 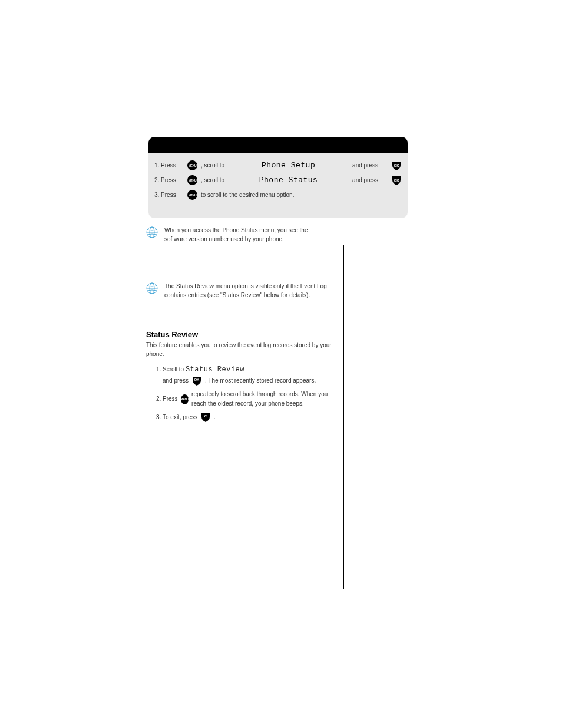 I want to click on step-text: Scroll to, so click(x=173, y=369).